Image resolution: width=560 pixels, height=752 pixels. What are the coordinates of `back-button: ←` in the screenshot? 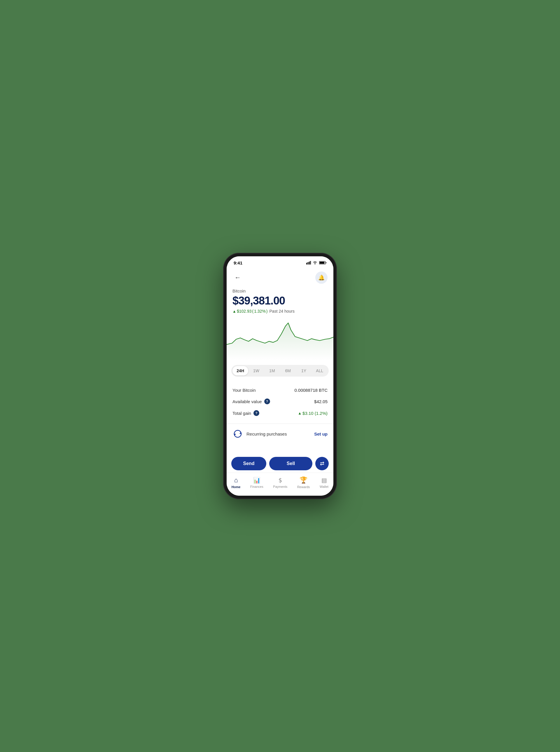 It's located at (238, 277).